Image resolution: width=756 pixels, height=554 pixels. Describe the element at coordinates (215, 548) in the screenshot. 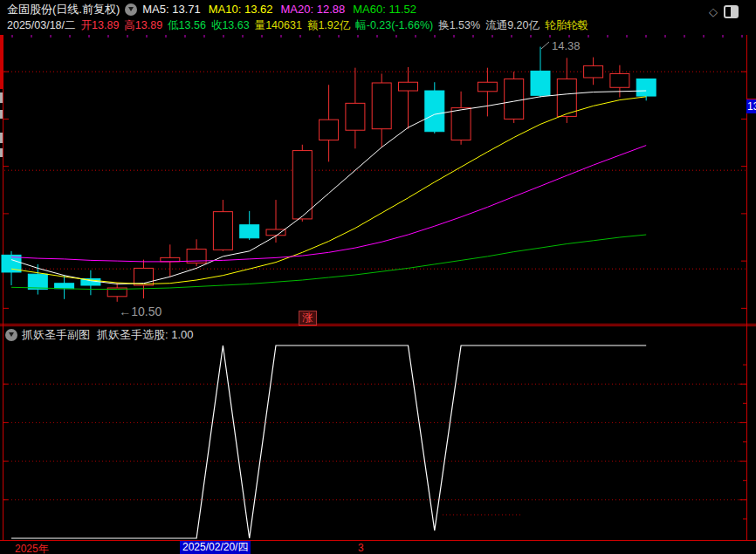

I see `x-label-selected-date: 2025/02/20/四` at that location.